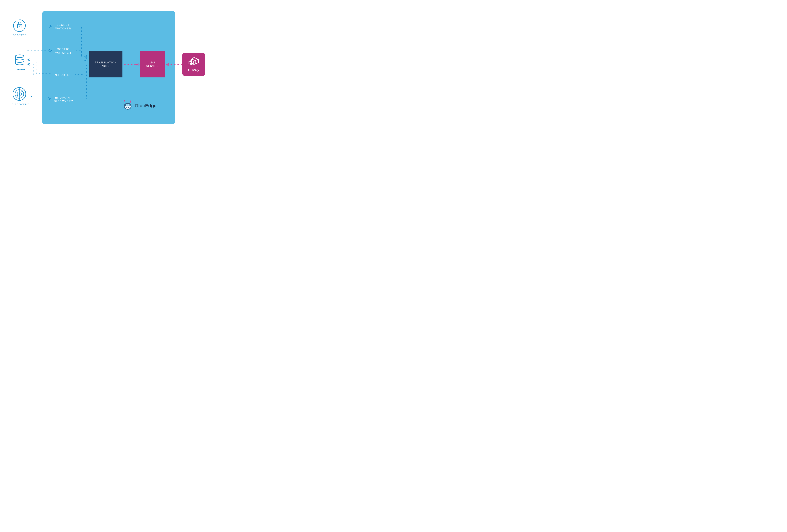 The image size is (787, 532). What do you see at coordinates (19, 94) in the screenshot?
I see `radar-icon` at bounding box center [19, 94].